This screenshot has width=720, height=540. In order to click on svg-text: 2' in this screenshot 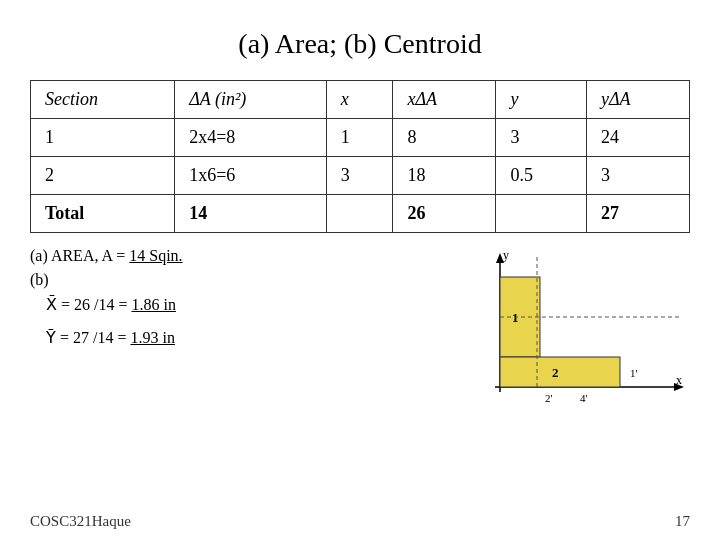, I will do `click(549, 398)`.